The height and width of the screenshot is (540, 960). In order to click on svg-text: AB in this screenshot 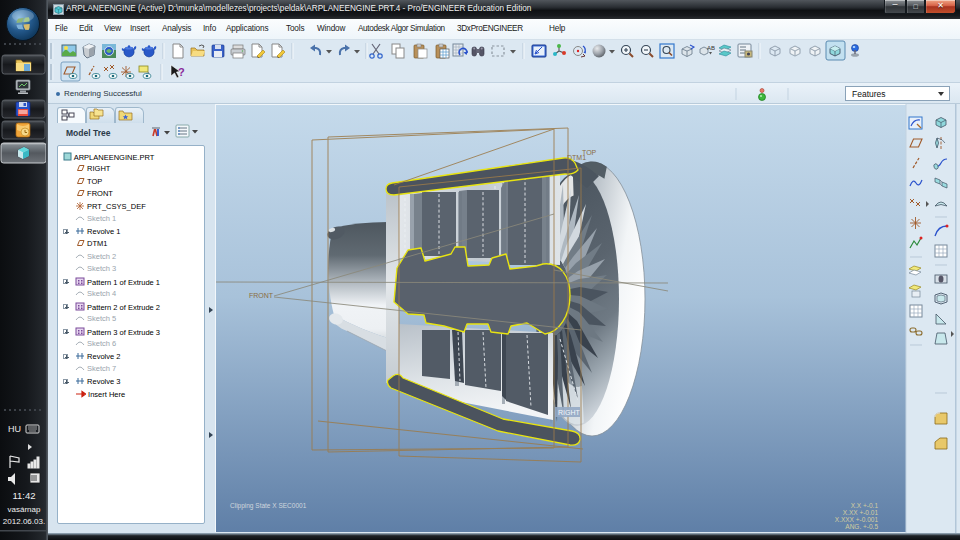, I will do `click(711, 48)`.